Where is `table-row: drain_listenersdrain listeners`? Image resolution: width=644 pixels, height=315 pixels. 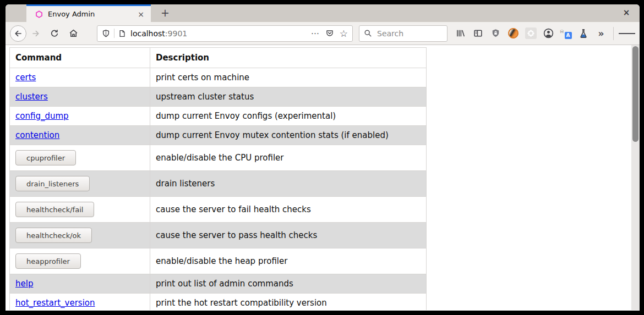 table-row: drain_listenersdrain listeners is located at coordinates (218, 184).